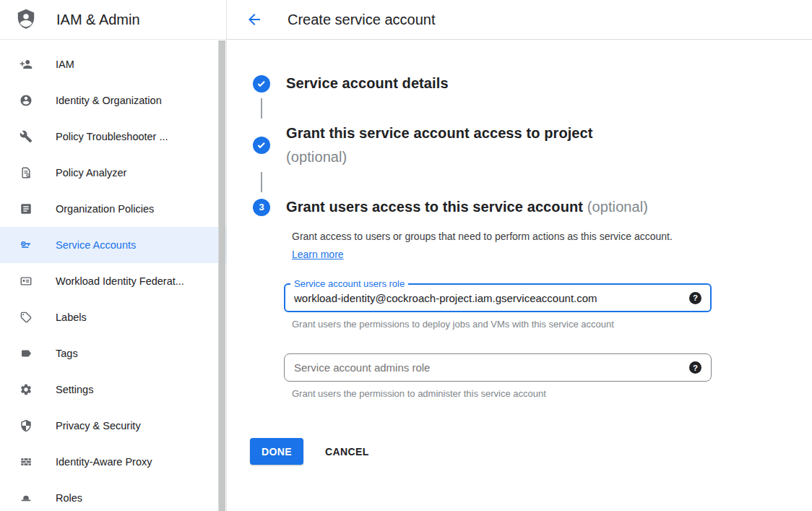 This screenshot has height=511, width=812. What do you see at coordinates (491, 246) in the screenshot?
I see `step-3-description: Grant access to users or groups that nee…` at bounding box center [491, 246].